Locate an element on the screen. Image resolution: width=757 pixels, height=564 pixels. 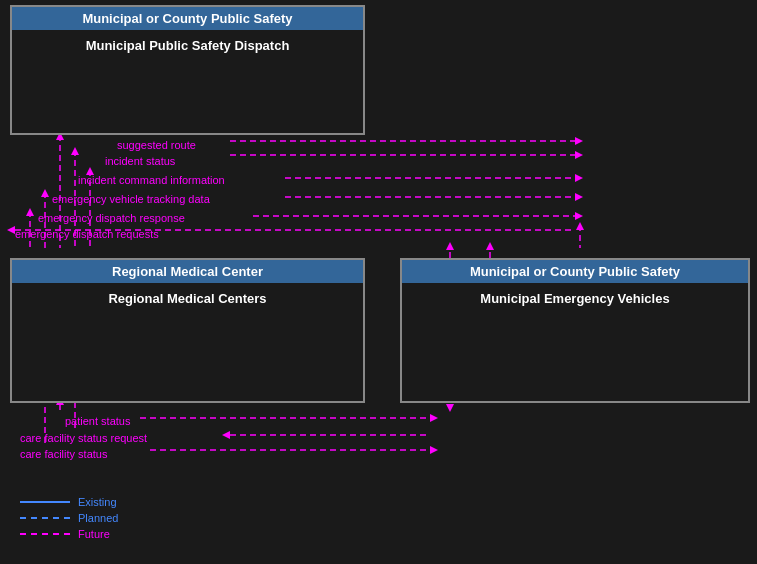
flow-label-dispatch-requests: emergency dispatch requests is located at coordinates (87, 234).